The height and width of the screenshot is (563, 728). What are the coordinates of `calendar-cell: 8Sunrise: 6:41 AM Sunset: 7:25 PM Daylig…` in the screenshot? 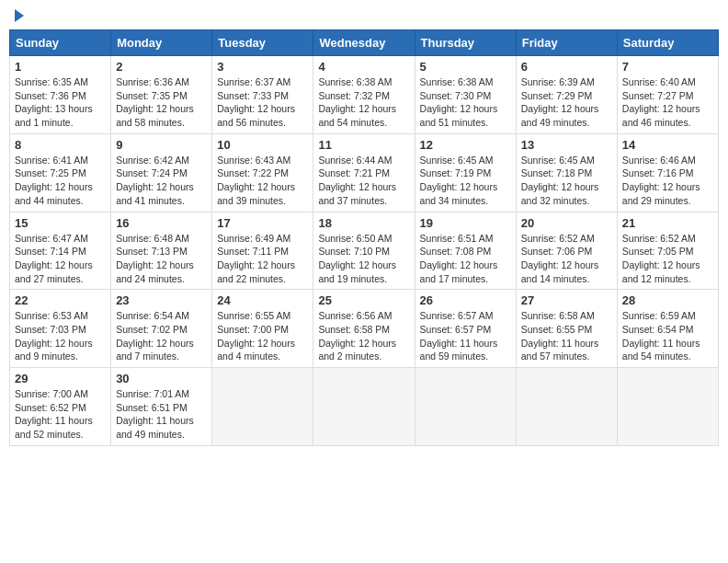 It's located at (61, 173).